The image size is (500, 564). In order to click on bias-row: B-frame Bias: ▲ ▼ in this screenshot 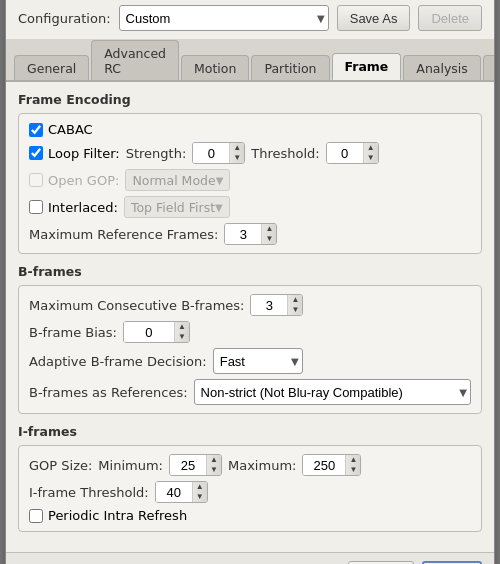, I will do `click(250, 332)`.